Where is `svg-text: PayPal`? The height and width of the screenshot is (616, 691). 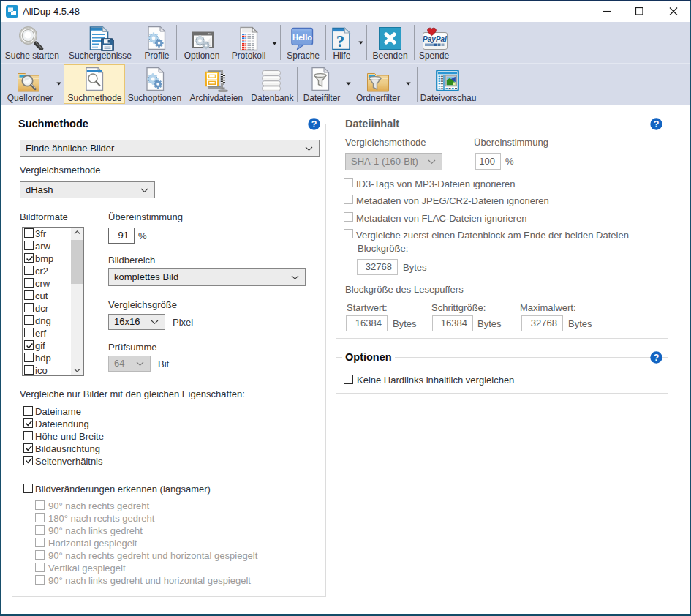 svg-text: PayPal is located at coordinates (434, 40).